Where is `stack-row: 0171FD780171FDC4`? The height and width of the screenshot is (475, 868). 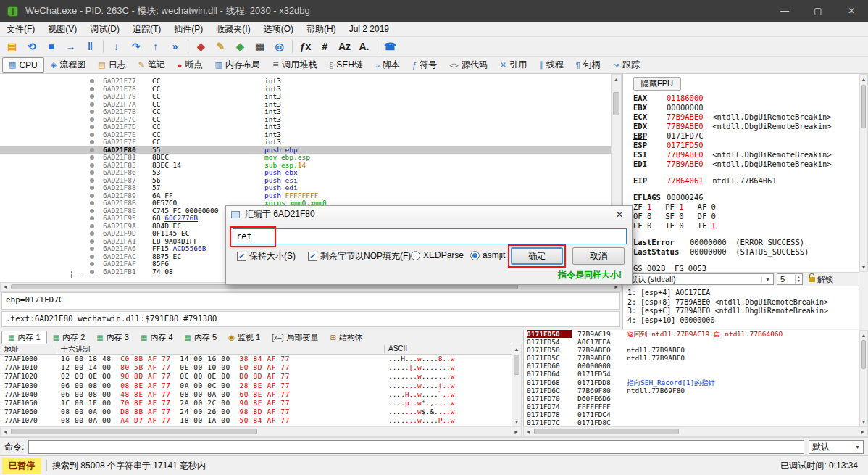 stack-row: 0171FD780171FDC4 is located at coordinates (691, 415).